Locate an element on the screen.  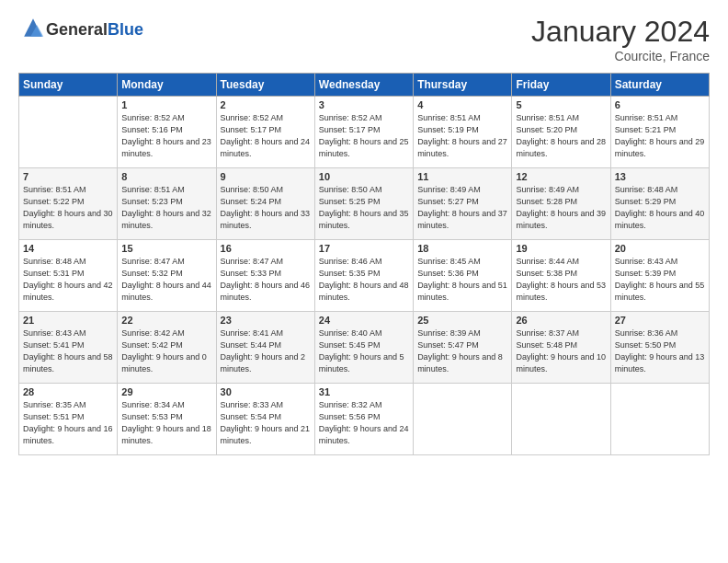
week-row-1: 1Sunrise: 8:52 AM Sunset: 5:16 PM Daylig… is located at coordinates (364, 132).